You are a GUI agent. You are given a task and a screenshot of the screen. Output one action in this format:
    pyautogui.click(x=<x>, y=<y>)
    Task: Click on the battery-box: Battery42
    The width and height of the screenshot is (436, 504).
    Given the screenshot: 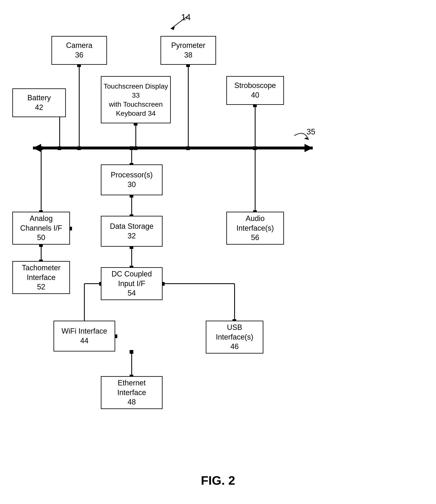 What is the action you would take?
    pyautogui.click(x=39, y=103)
    